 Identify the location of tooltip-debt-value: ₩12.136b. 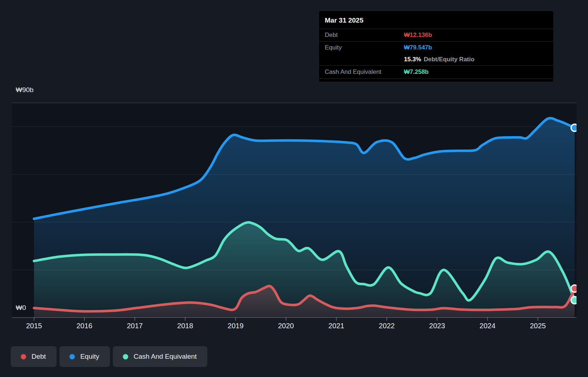
(418, 35).